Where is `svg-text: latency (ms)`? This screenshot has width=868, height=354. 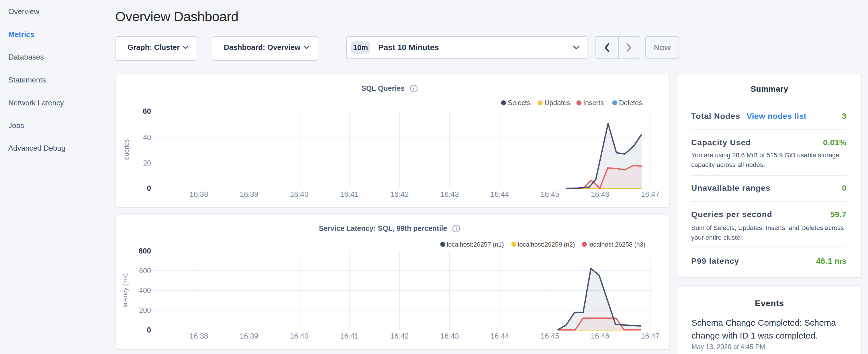 svg-text: latency (ms) is located at coordinates (125, 290).